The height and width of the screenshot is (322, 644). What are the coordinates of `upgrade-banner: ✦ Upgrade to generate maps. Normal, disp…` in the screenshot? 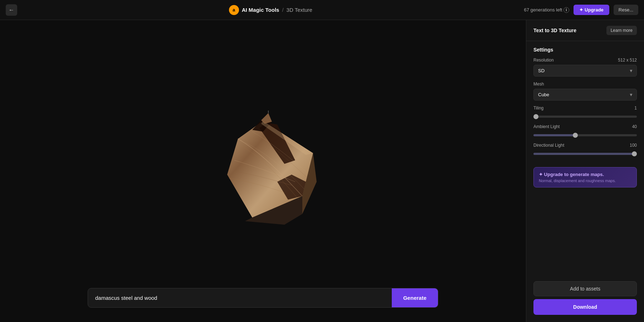 It's located at (585, 177).